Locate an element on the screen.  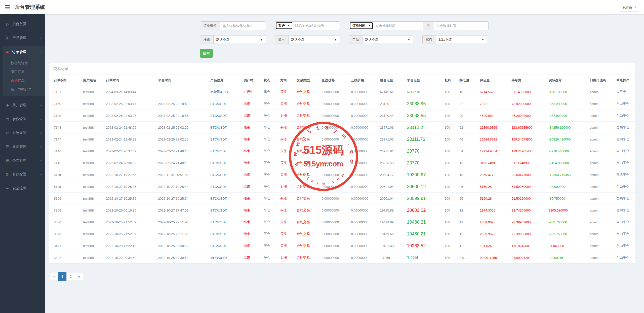
close-point: 23770 is located at coordinates (424, 163).